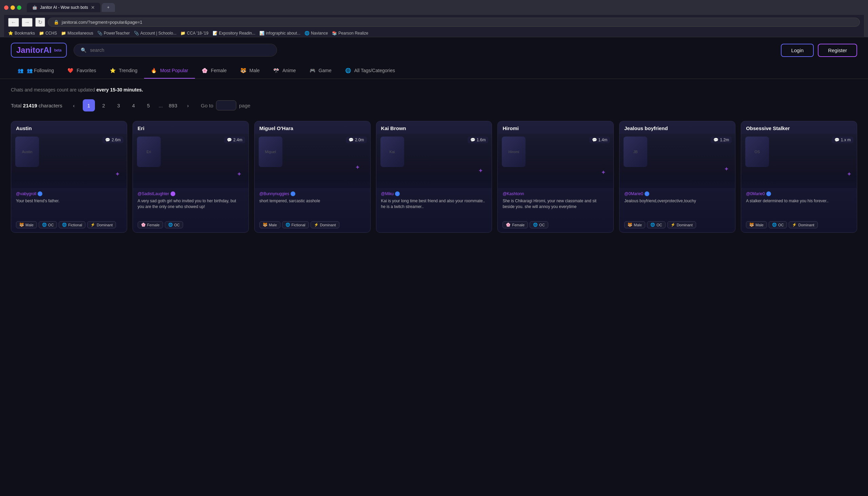 This screenshot has height=496, width=868. Describe the element at coordinates (481, 140) in the screenshot. I see `count-value: 1.6m` at that location.